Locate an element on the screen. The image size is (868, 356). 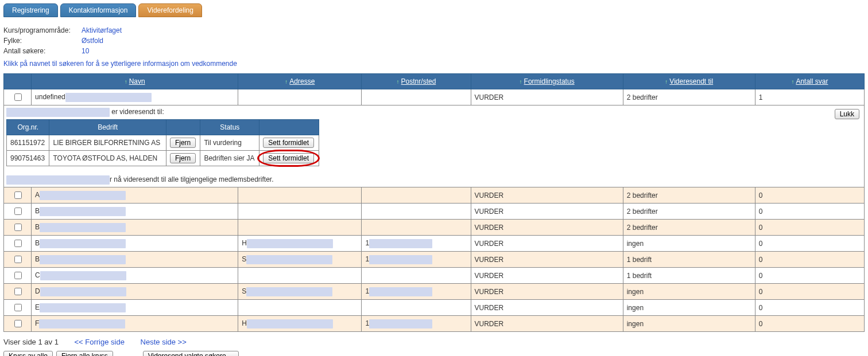
antall-label: Antall søkere: is located at coordinates (41, 51).